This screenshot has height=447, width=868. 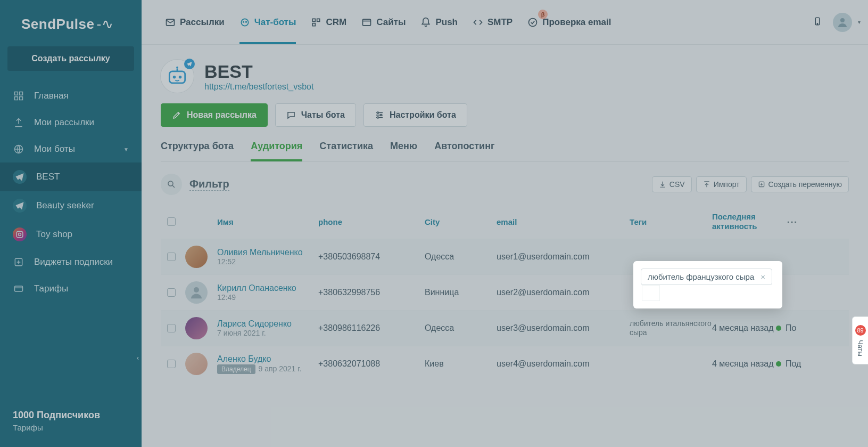 I want to click on tag-pill: любитель французкого сыра×, so click(x=707, y=277).